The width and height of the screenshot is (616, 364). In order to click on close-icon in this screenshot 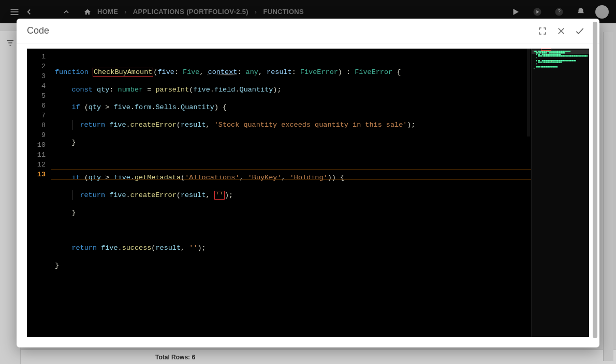, I will do `click(561, 31)`.